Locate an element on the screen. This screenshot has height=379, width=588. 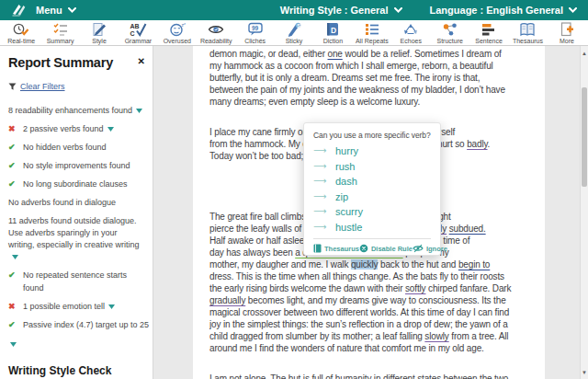
tab-sticky: SSticky is located at coordinates (294, 33).